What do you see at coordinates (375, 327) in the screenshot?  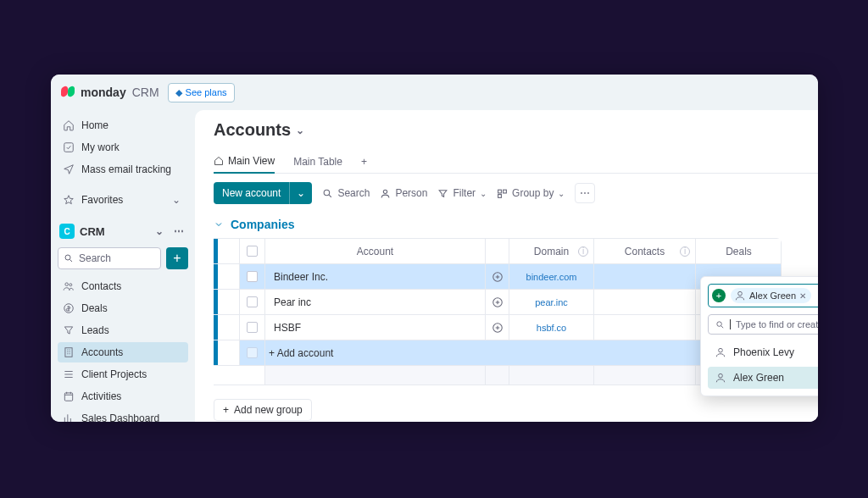 I see `cell-account-name: HSBF` at bounding box center [375, 327].